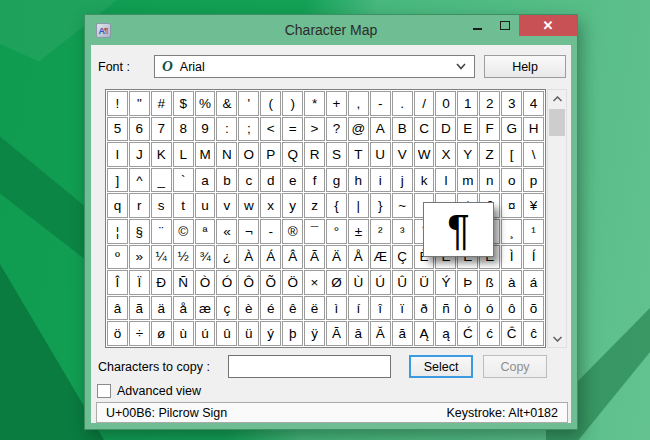 The width and height of the screenshot is (650, 440). I want to click on char-cell: H, so click(534, 130).